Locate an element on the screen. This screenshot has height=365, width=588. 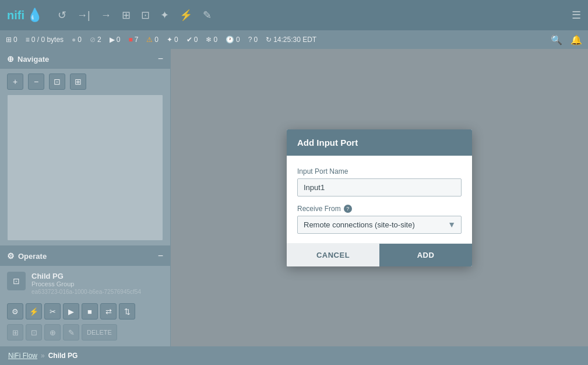
navigate-controls: + − ⊡ ⊞ is located at coordinates (85, 82).